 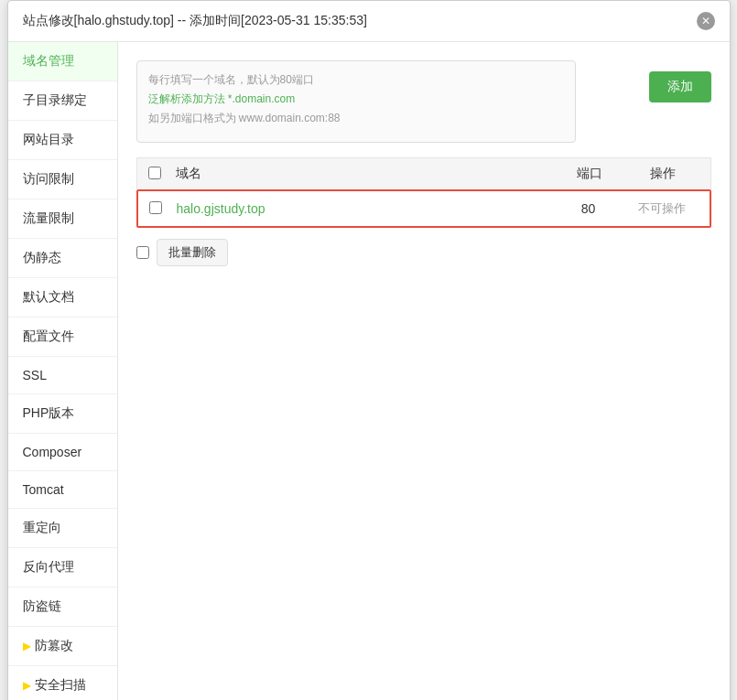 What do you see at coordinates (162, 174) in the screenshot?
I see `header-check` at bounding box center [162, 174].